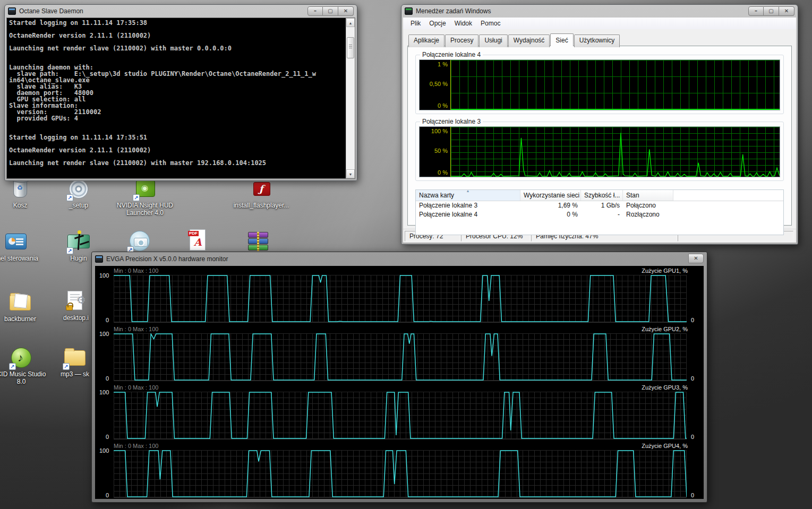  Describe the element at coordinates (600, 11) in the screenshot. I see `taskmgr-title-bar: Menedżer zadań Windows – ▢ ✕` at that location.